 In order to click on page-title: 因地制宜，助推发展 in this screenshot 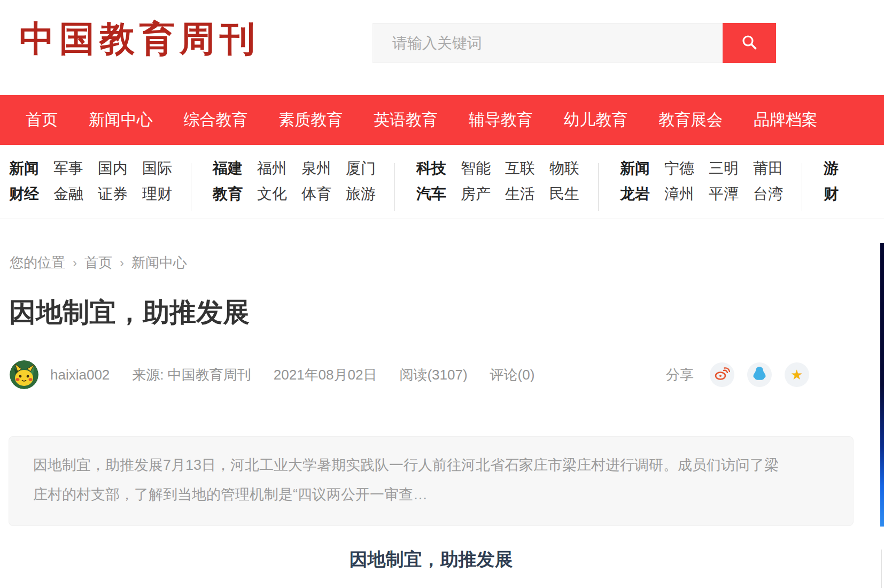, I will do `click(447, 312)`.